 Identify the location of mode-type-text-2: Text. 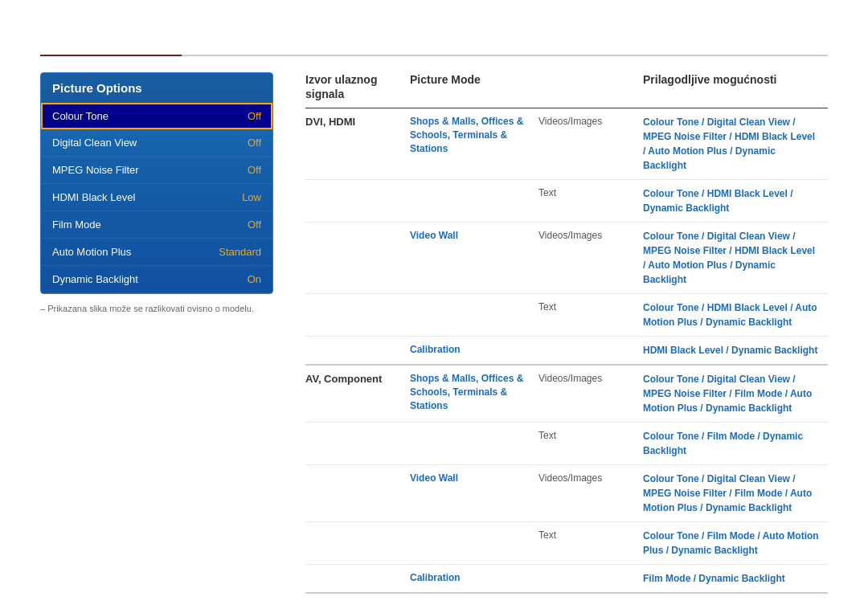
(591, 307).